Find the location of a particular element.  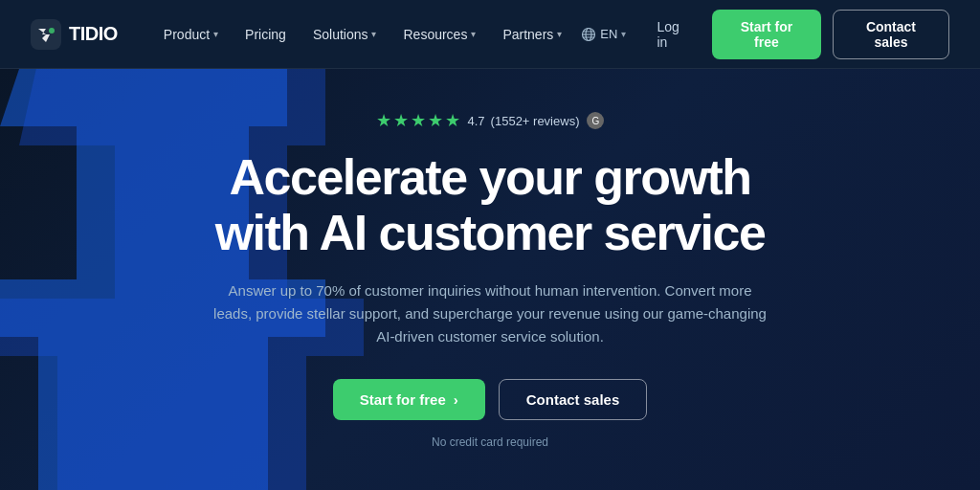

hero-subtitle: Answer up to 70% of customer inquiries w… is located at coordinates (490, 314).